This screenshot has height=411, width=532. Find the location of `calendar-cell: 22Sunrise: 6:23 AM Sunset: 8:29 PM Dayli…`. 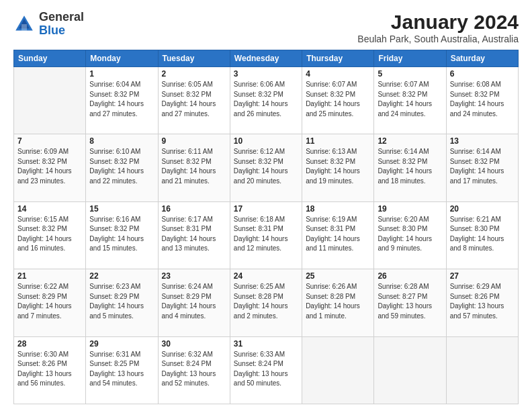

calendar-cell: 22Sunrise: 6:23 AM Sunset: 8:29 PM Dayli… is located at coordinates (122, 303).